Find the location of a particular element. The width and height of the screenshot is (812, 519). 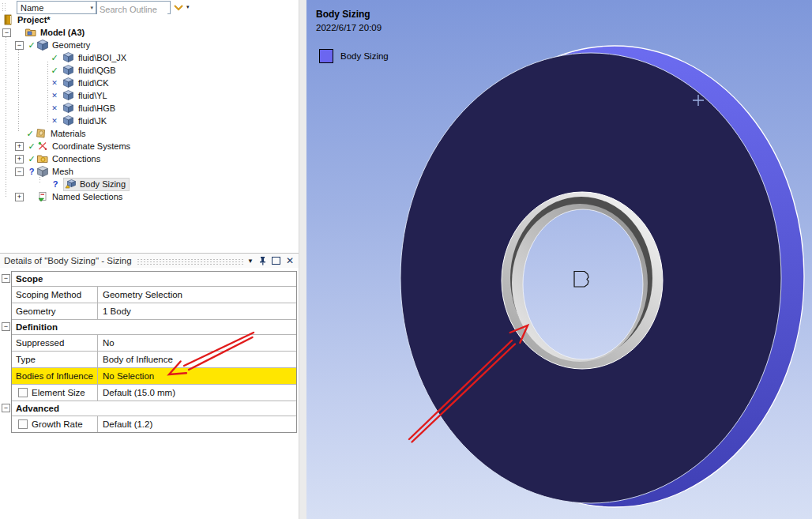

tree-item-label: fluid\QGB is located at coordinates (97, 70).